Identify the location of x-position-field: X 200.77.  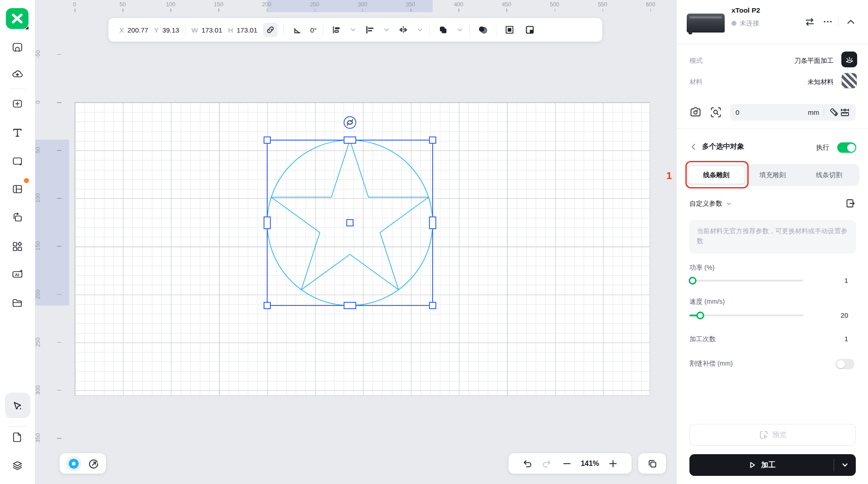
(134, 30).